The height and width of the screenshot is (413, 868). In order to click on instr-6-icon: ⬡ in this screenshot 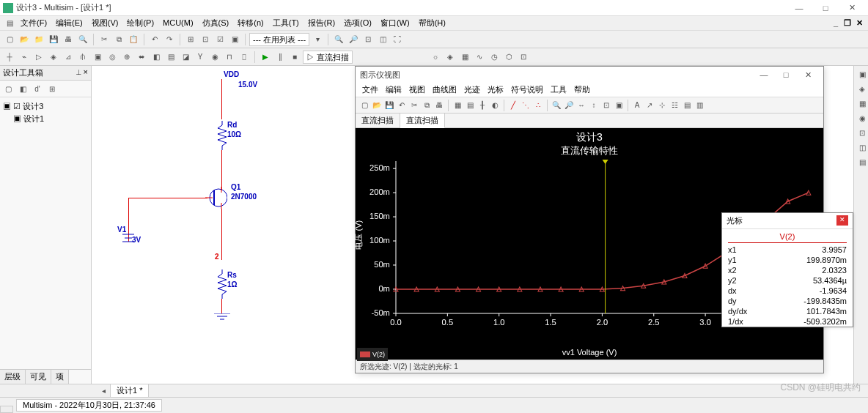, I will do `click(509, 57)`.